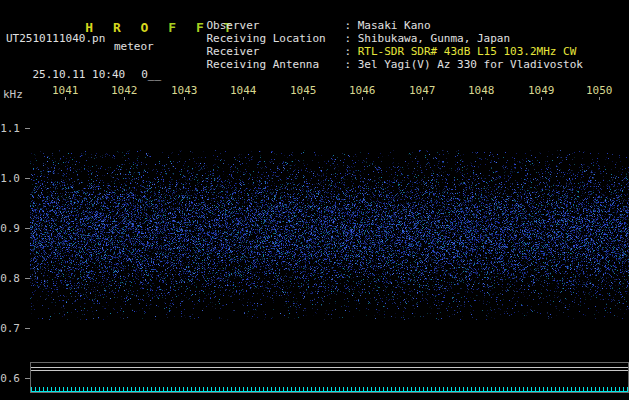  Describe the element at coordinates (482, 90) in the screenshot. I see `time-tick-label: 1048` at that location.